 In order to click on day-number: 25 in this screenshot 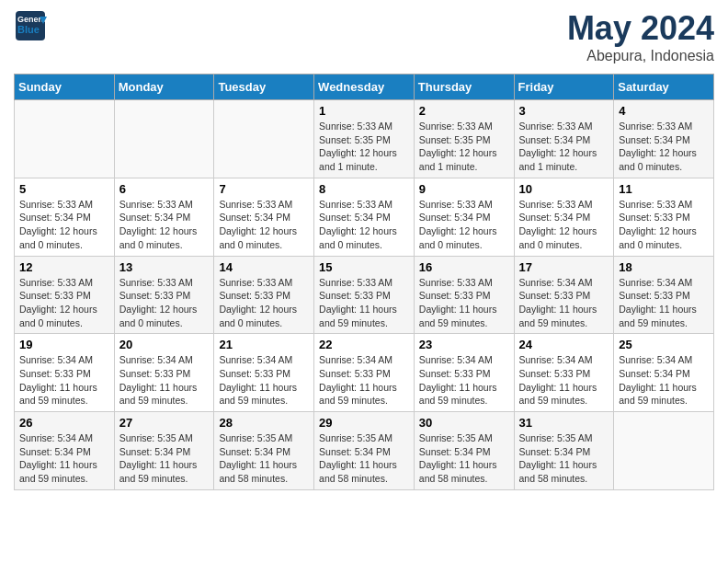, I will do `click(664, 344)`.